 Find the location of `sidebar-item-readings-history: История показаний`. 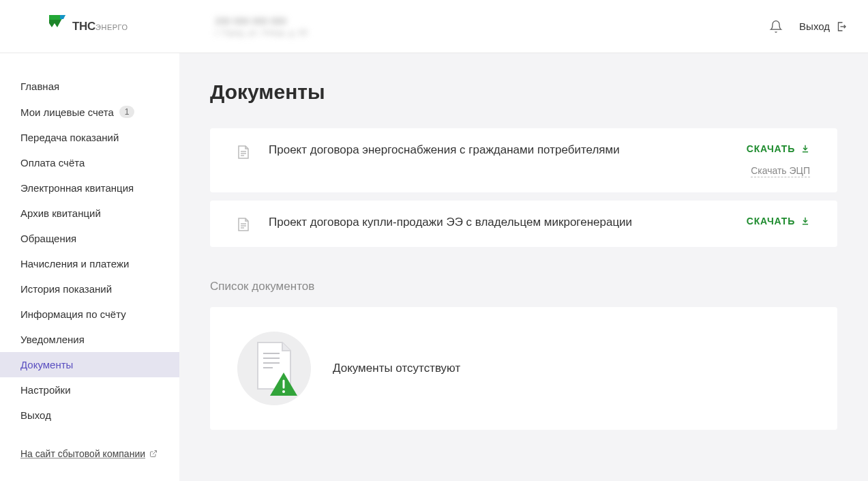

sidebar-item-readings-history: История показаний is located at coordinates (90, 289).